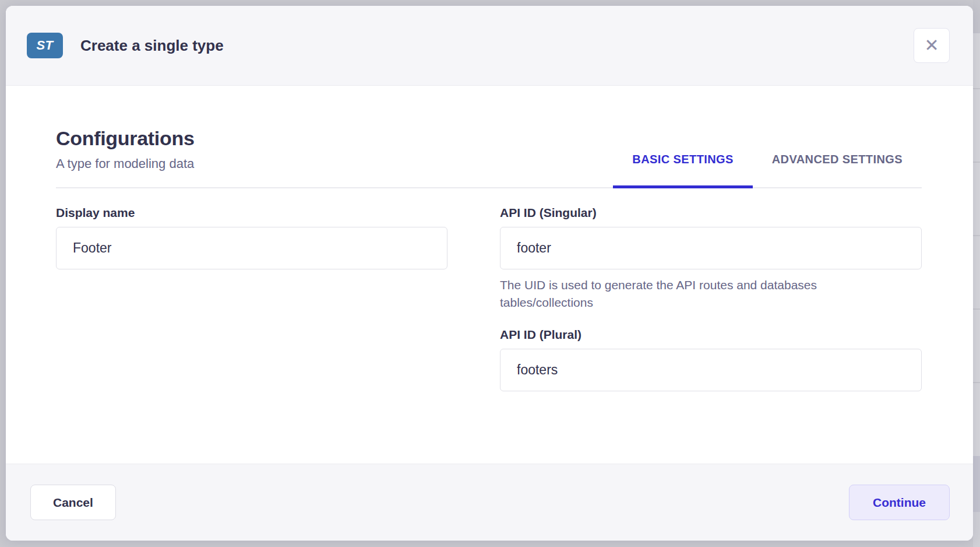  I want to click on modal-header: ST Create a single type ✕, so click(489, 45).